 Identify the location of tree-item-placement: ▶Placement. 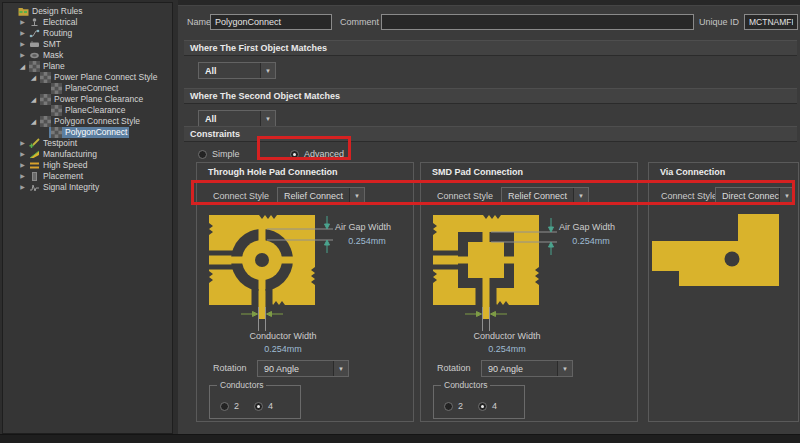
(88, 176).